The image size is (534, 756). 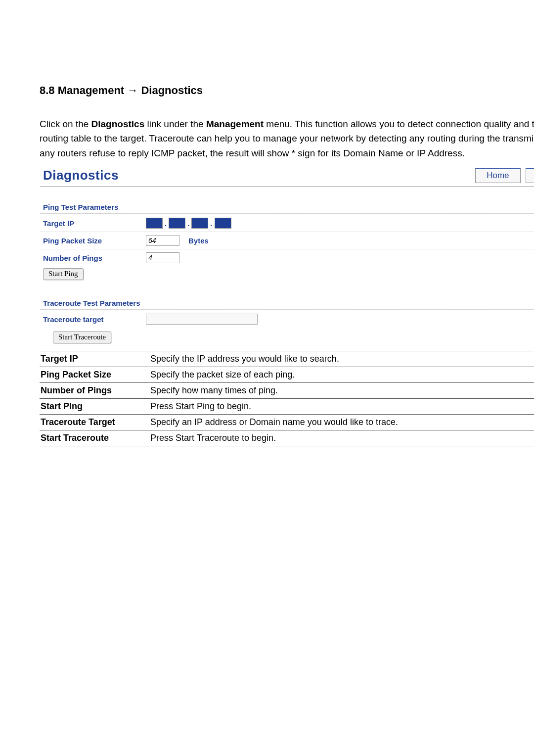 I want to click on desc-defn: Specify the IP address you would like to…, so click(x=342, y=359).